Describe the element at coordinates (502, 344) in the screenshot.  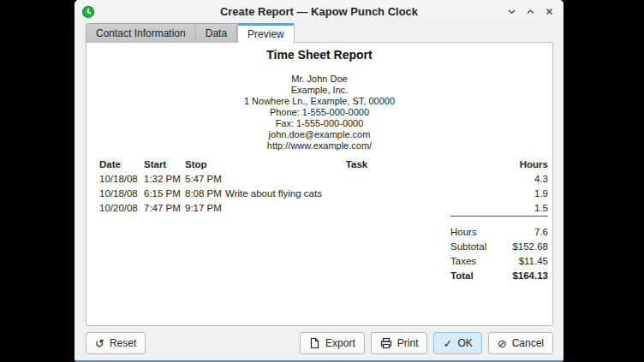
I see `circle-slash-icon: ⊘` at that location.